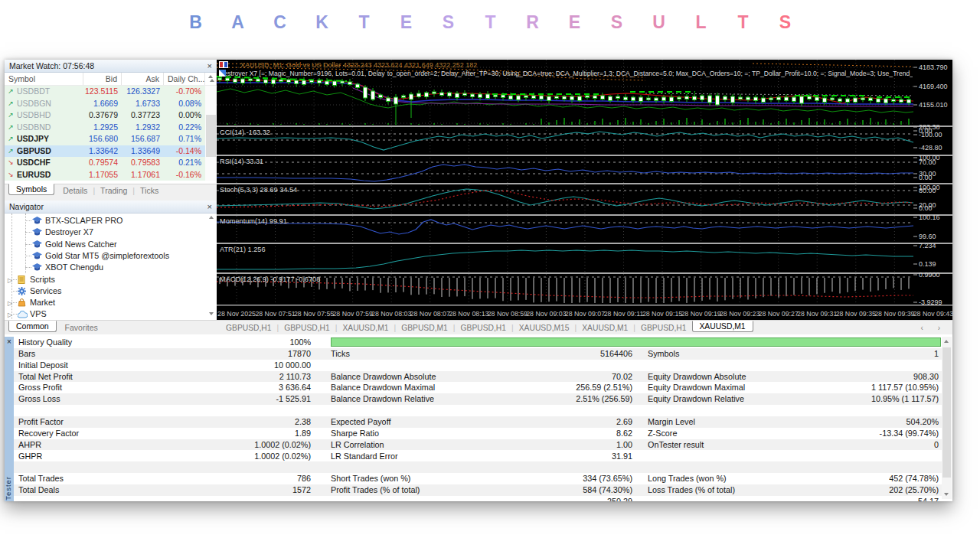 Image resolution: width=980 pixels, height=551 pixels. What do you see at coordinates (662, 433) in the screenshot?
I see `metric-label: Z-Score` at bounding box center [662, 433].